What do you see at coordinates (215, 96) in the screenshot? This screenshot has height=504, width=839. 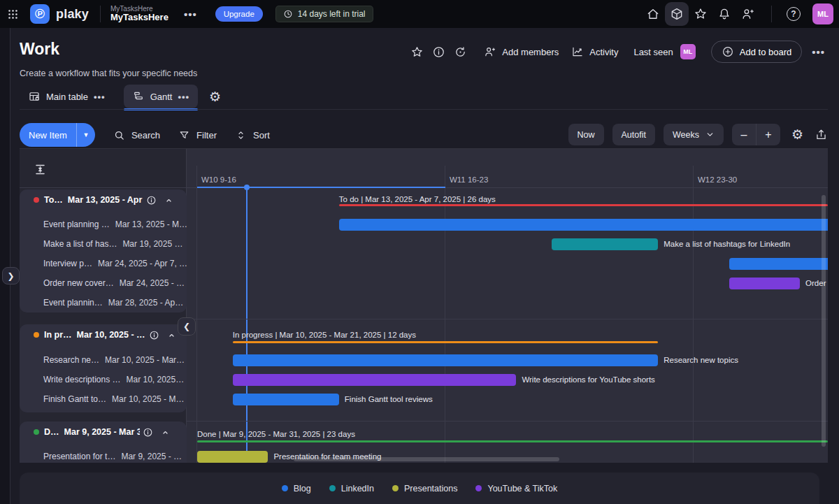 I see `views-settings-gear-icon: ⚙` at bounding box center [215, 96].